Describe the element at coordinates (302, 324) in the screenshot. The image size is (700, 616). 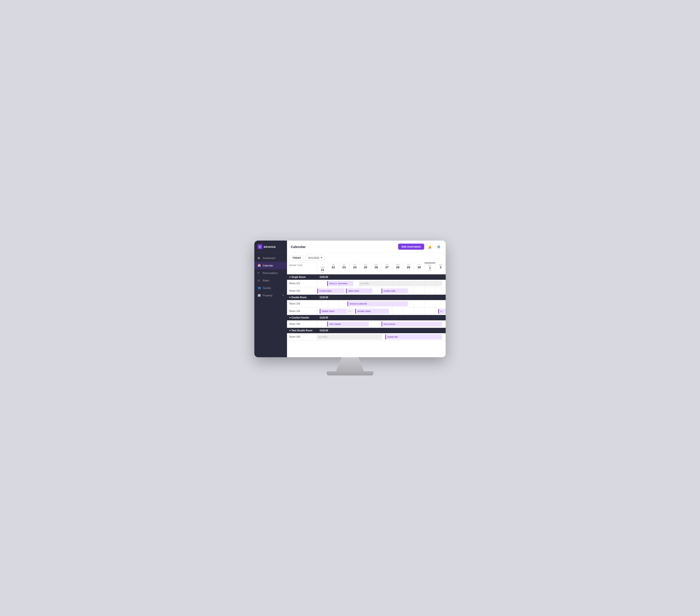
I see `room-label: Room 105` at that location.